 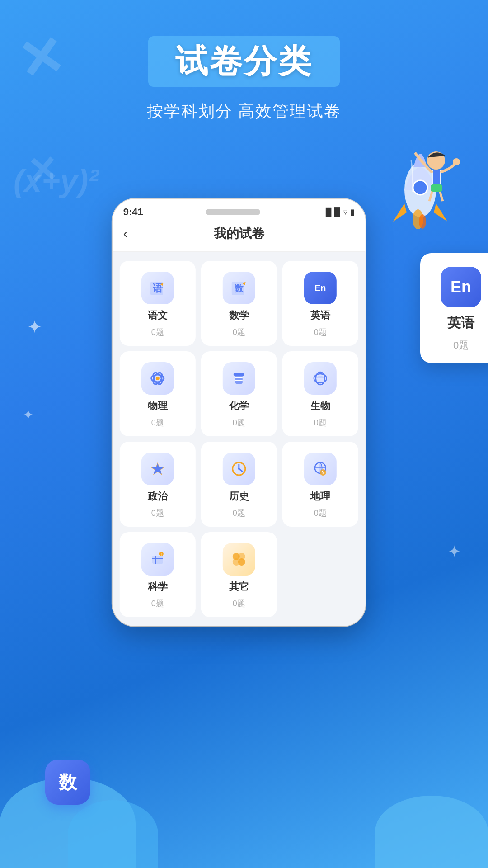 I want to click on subject-icon-huaxue, so click(x=239, y=378).